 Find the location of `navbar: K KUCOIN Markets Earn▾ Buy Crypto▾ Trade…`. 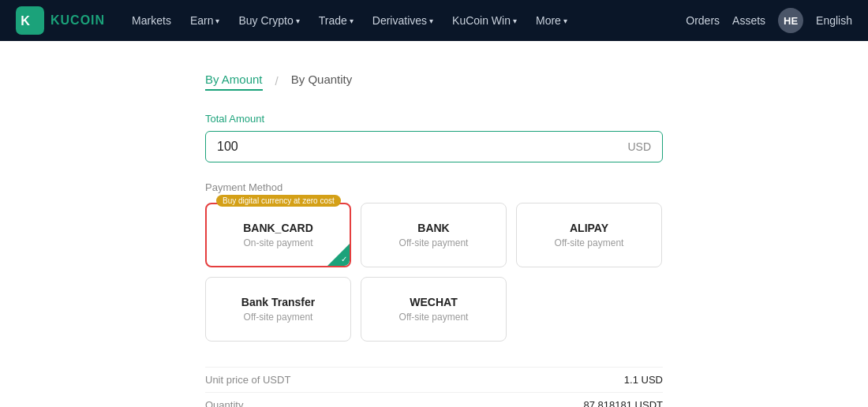

navbar: K KUCOIN Markets Earn▾ Buy Crypto▾ Trade… is located at coordinates (434, 21).